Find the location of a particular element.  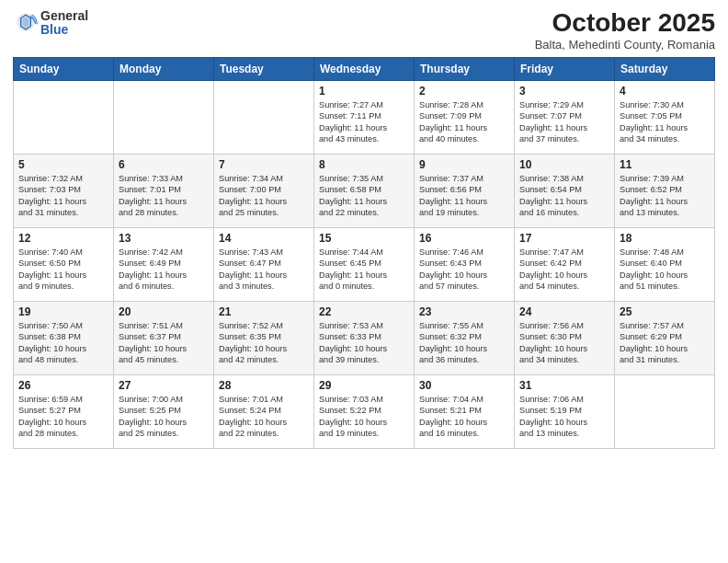

day-number: 12 is located at coordinates (63, 238).